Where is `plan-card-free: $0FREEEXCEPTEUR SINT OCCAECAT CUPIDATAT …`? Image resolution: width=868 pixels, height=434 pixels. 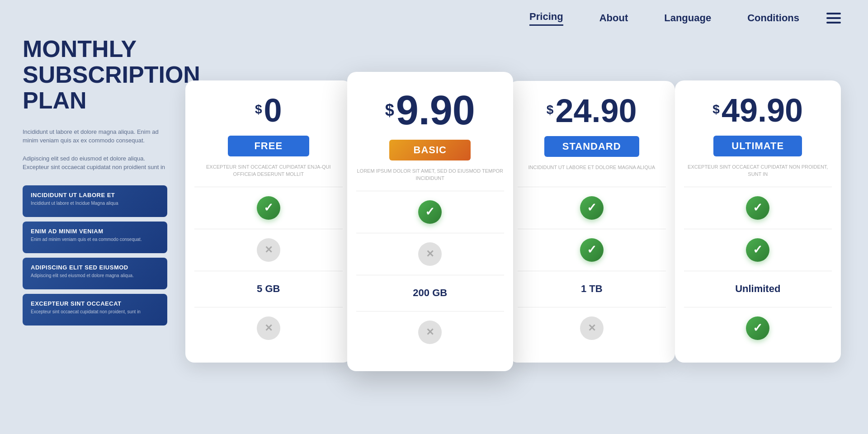
plan-card-free: $0FREEEXCEPTEUR SINT OCCAECAT CUPIDATAT … is located at coordinates (269, 222).